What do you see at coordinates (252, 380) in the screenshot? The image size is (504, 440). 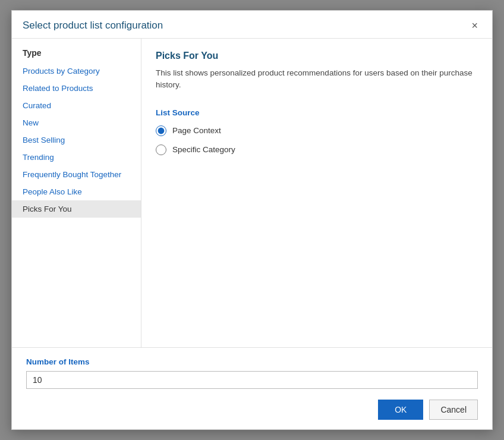 I see `number-of-items-input` at bounding box center [252, 380].